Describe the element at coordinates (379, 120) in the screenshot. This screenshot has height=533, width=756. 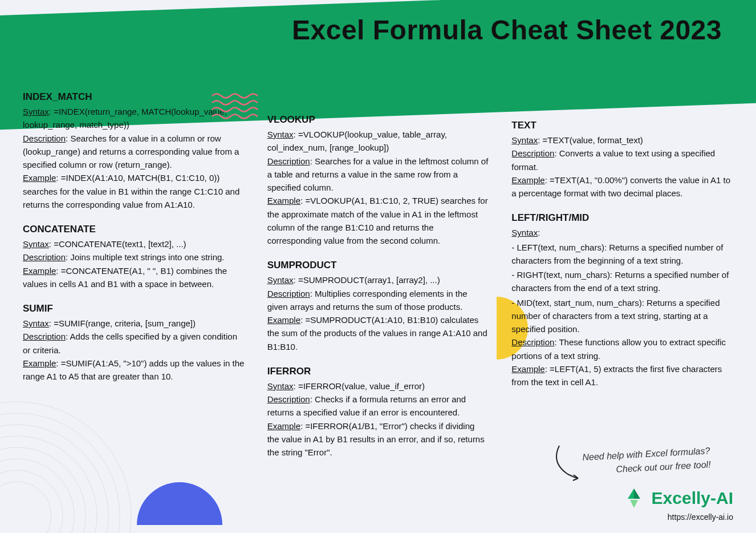
I see `formula-name: VLOOKUP` at that location.